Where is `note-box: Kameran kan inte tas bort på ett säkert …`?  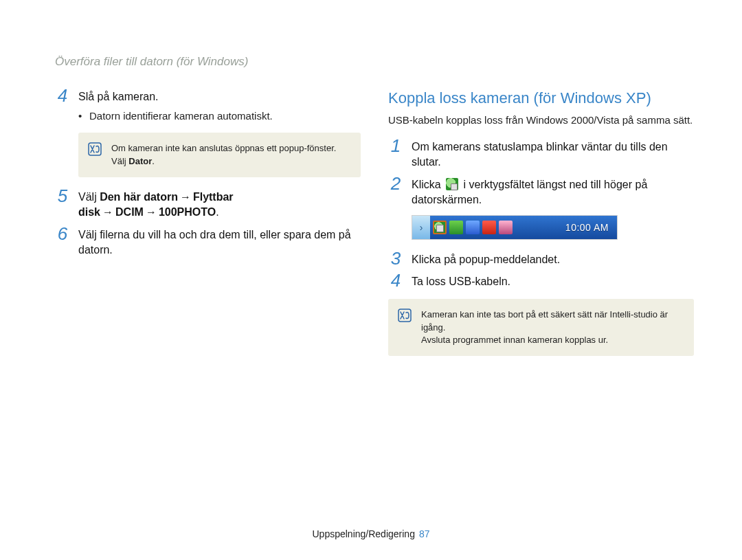 note-box: Kameran kan inte tas bort på ett säkert … is located at coordinates (541, 327).